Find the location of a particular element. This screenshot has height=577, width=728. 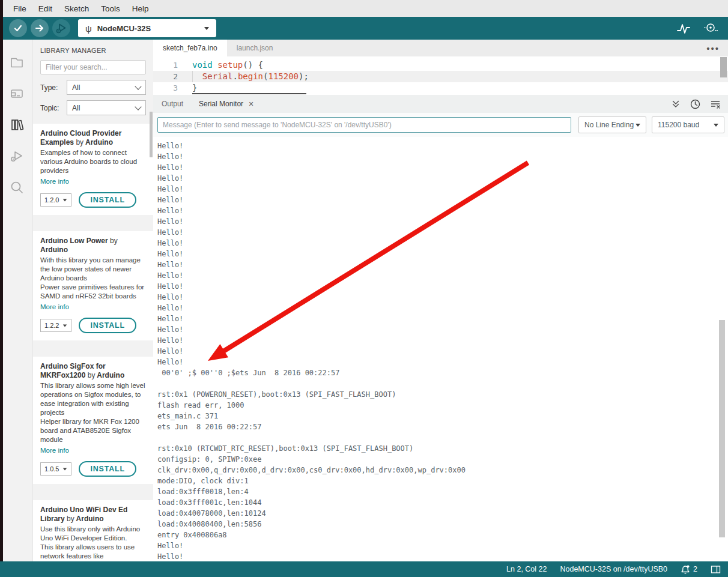

serial-monitor-icon is located at coordinates (711, 28).